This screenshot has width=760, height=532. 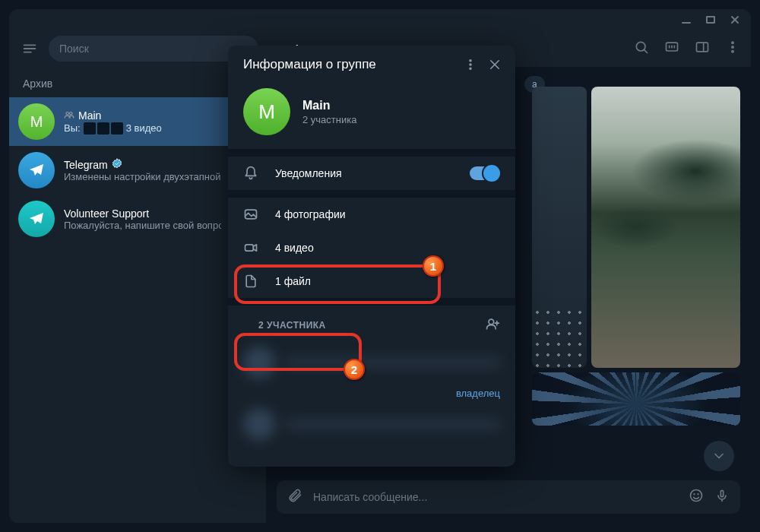 I want to click on group-icon, so click(x=69, y=116).